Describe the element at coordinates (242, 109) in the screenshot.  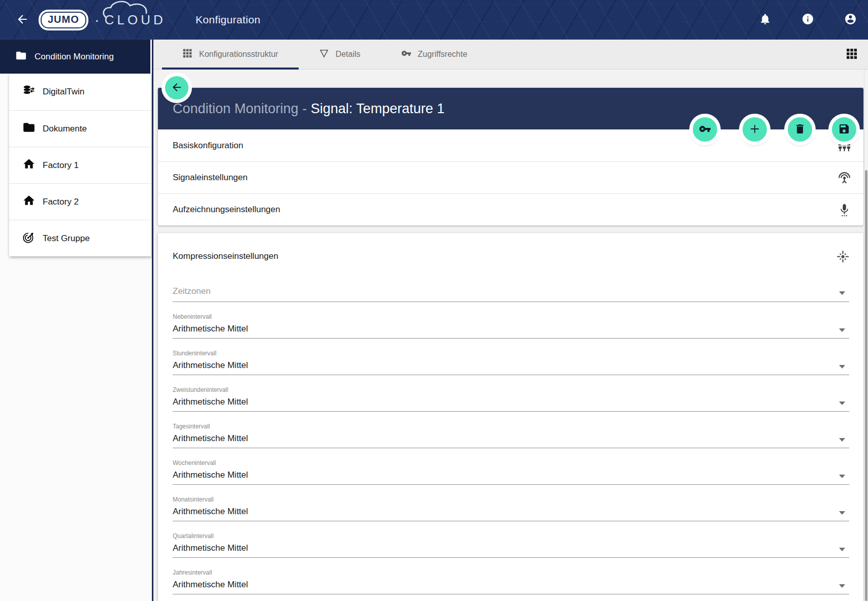
I see `detail-title-prefix: Condition Monitoring -` at that location.